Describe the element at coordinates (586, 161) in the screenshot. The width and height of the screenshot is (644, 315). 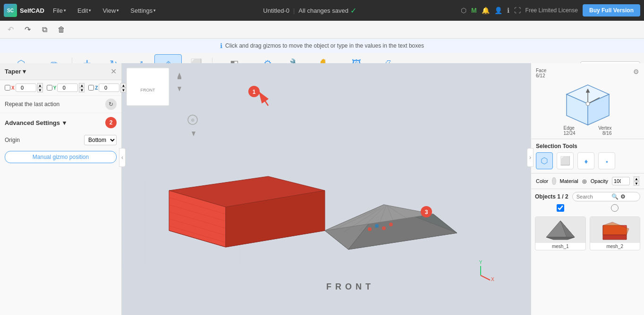
I see `sel-tool-vertex: ⬧` at that location.